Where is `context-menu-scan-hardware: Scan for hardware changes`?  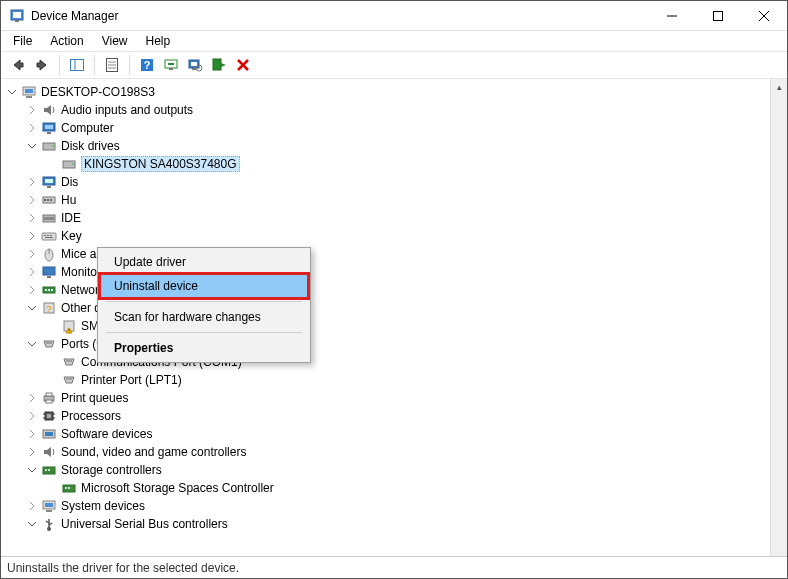
context-menu-scan-hardware: Scan for hardware changes is located at coordinates (204, 317).